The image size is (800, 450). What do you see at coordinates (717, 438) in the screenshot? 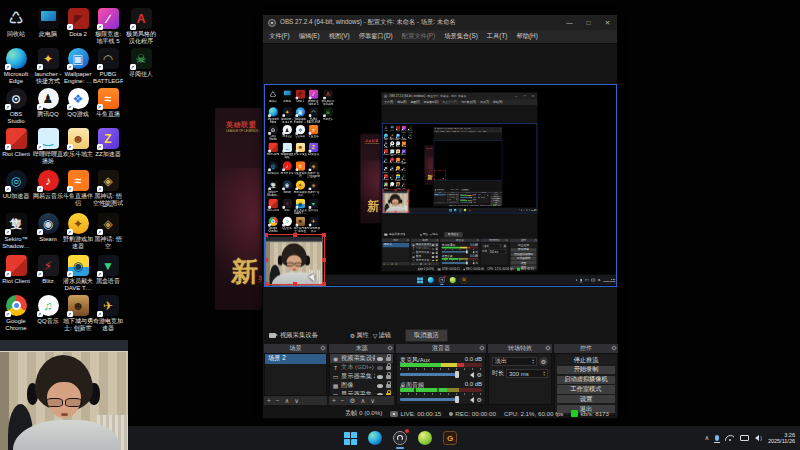
I see `tray-microphone-icon` at bounding box center [717, 438].